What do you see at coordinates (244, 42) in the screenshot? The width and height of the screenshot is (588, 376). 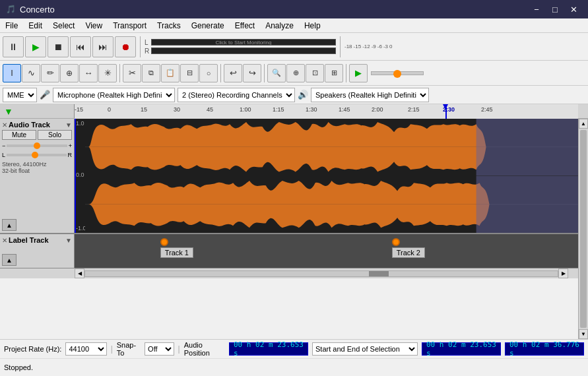 I see `level-l-text: Click to Start Monitoring` at bounding box center [244, 42].